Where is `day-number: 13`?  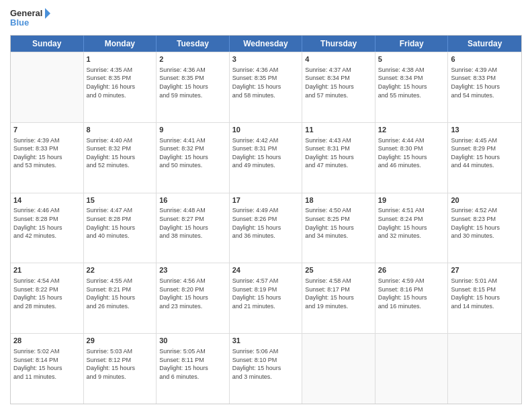 day-number: 13 is located at coordinates (485, 130).